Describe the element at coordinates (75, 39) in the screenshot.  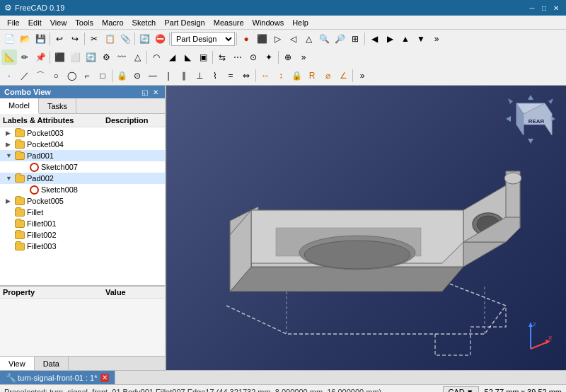
I see `tb-redo: ↪` at that location.